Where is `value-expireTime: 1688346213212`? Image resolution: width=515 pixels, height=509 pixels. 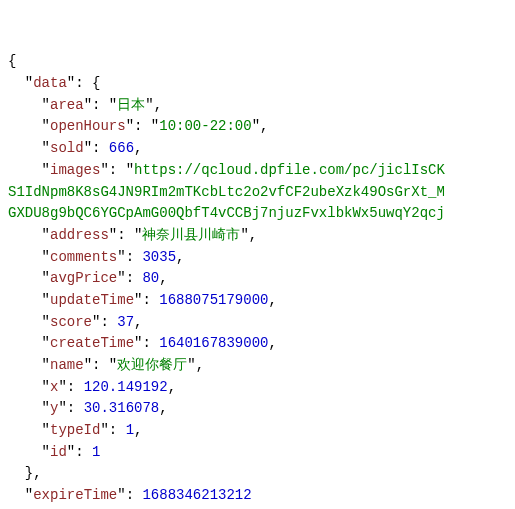
value-expireTime: 1688346213212 is located at coordinates (196, 495).